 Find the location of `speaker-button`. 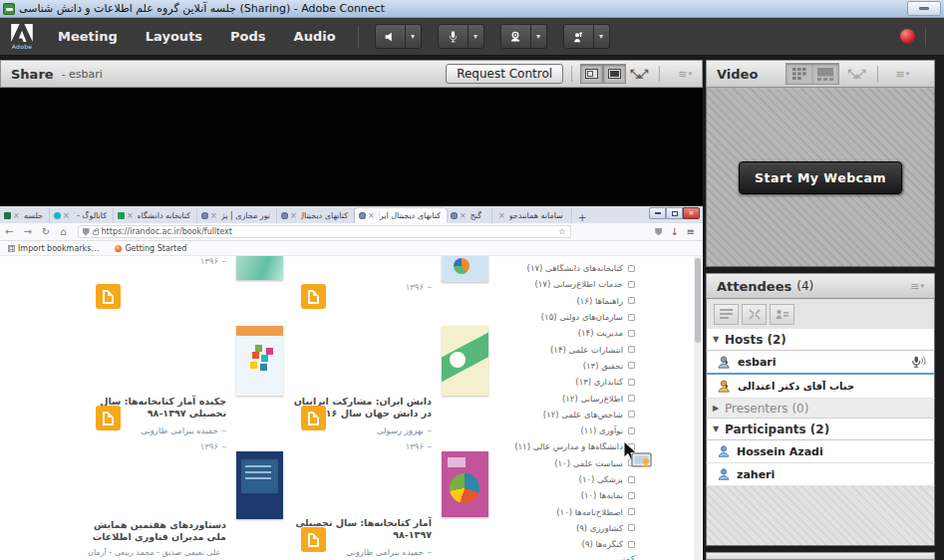

speaker-button is located at coordinates (391, 36).